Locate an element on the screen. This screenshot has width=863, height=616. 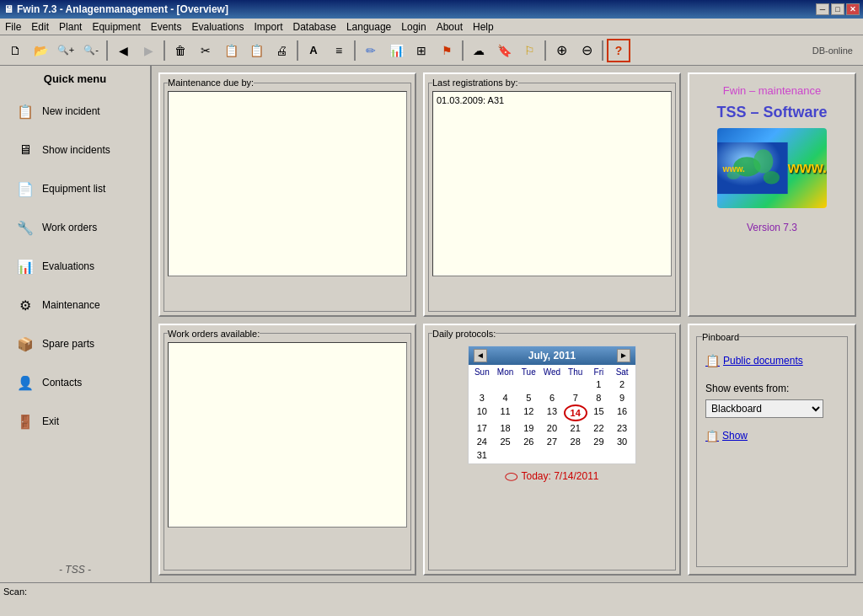
cal-day-31: 31 is located at coordinates (482, 455).